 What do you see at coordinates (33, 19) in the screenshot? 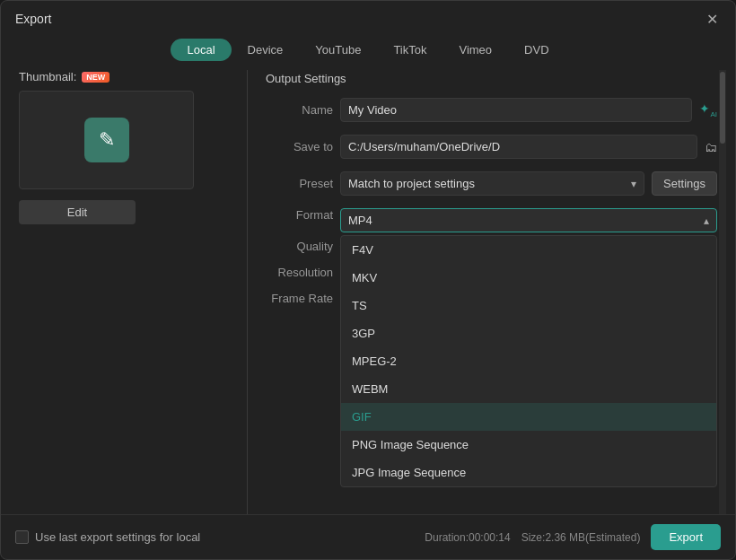
I see `window-title: Export` at bounding box center [33, 19].